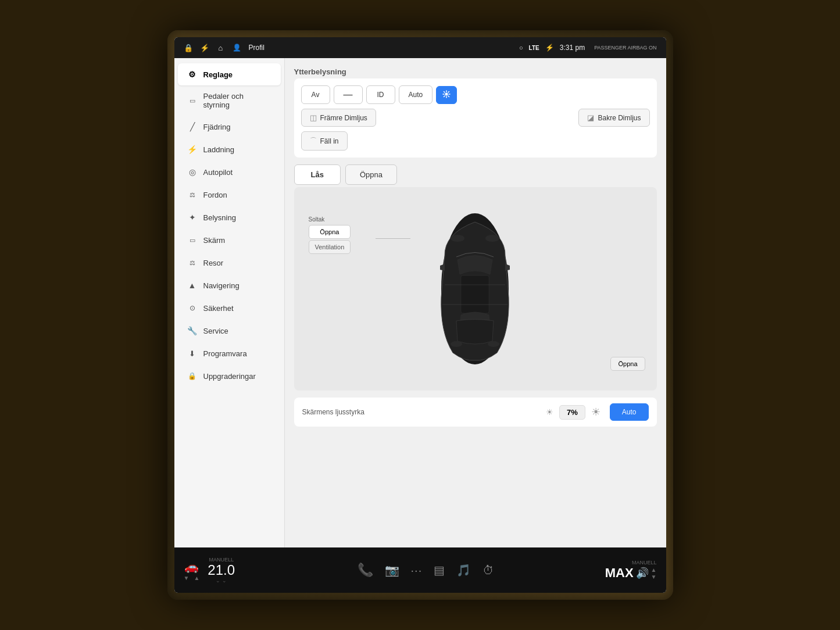 This screenshot has height=630, width=840. Describe the element at coordinates (229, 101) in the screenshot. I see `sidebar-item-pedaler: ▭ Pedaler och styrning` at that location.